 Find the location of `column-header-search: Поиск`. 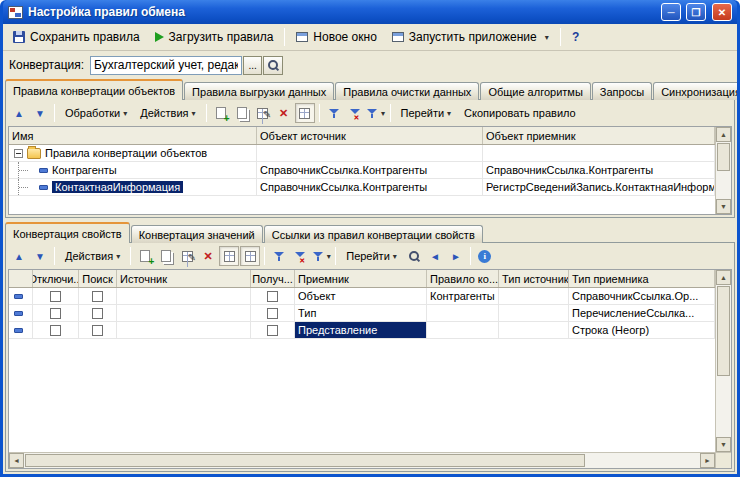

column-header-search: Поиск is located at coordinates (98, 278).